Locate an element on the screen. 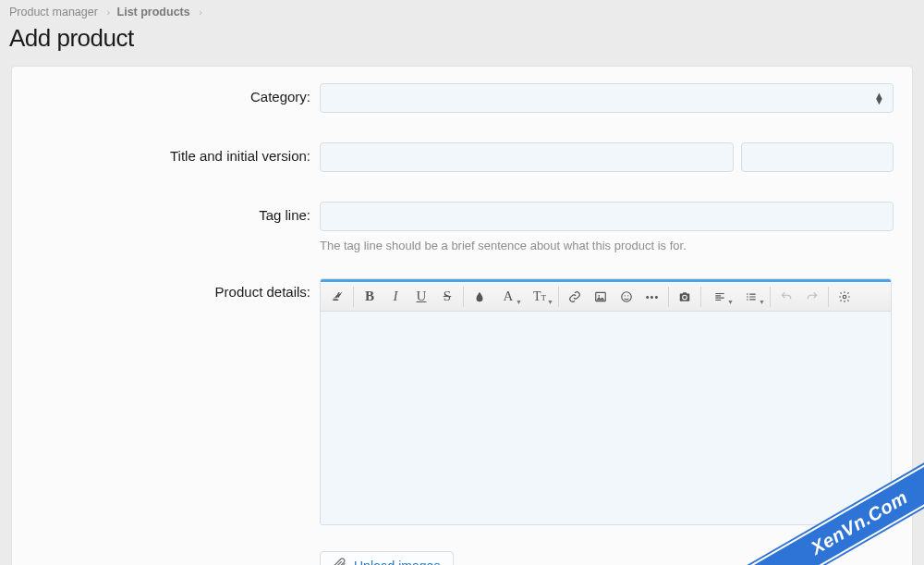  settings-icon is located at coordinates (845, 297).